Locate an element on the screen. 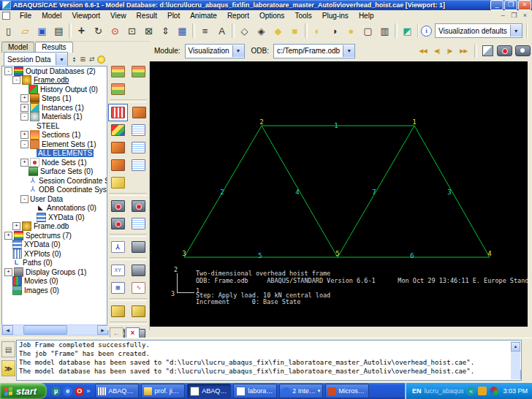 The image size is (532, 399). tree-item: ⅄Session Coordinate Syste is located at coordinates (54, 181).